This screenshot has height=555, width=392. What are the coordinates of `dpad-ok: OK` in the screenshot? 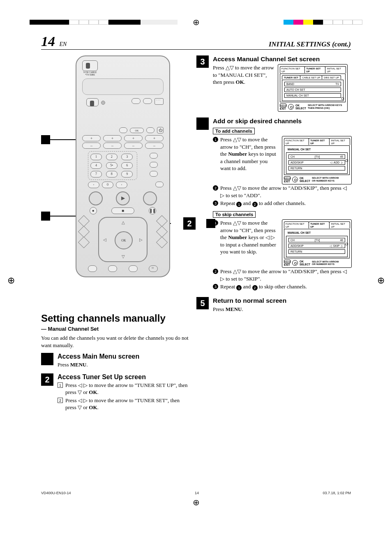 It's located at (124, 240).